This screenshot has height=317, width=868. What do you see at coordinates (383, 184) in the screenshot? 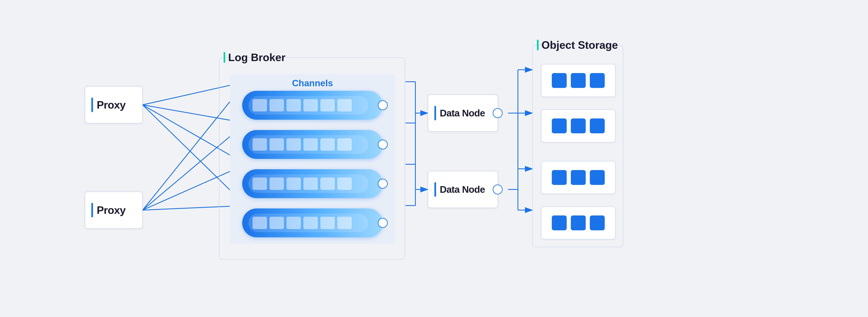
I see `channel-3-dot` at bounding box center [383, 184].